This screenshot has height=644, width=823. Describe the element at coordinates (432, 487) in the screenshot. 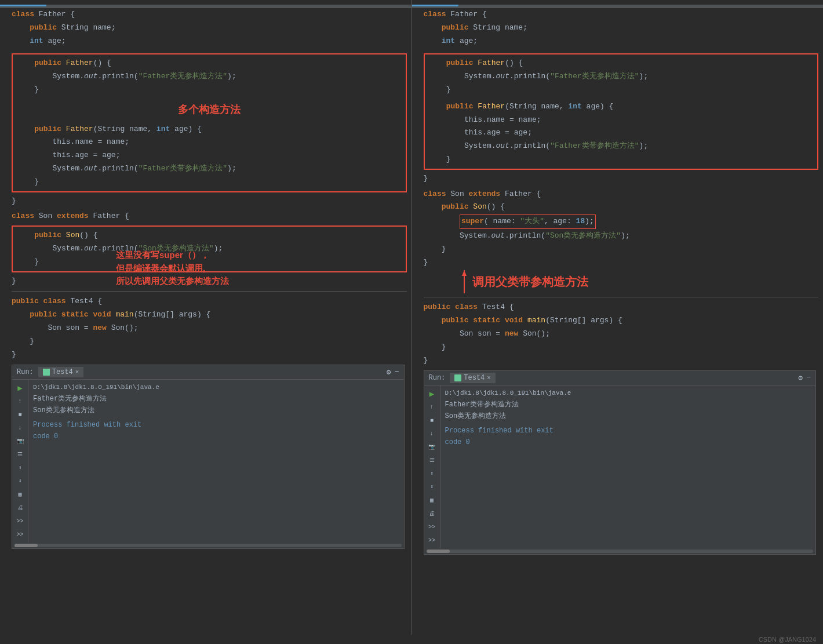

I see `right-run-export: ⬇` at that location.